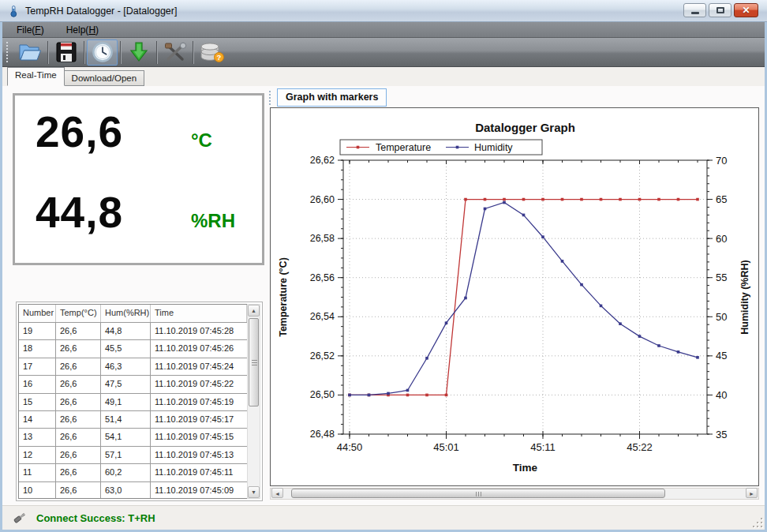 Image resolution: width=767 pixels, height=532 pixels. I want to click on column-header: Hum(%RH), so click(126, 313).